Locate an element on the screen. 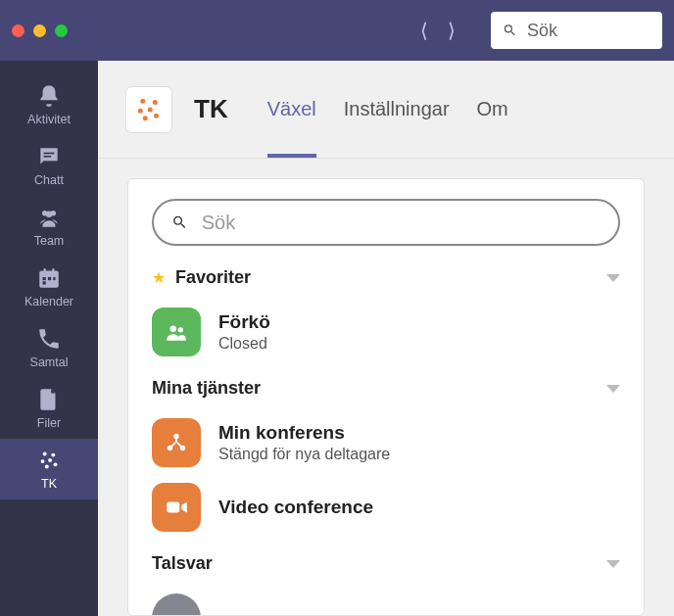 The height and width of the screenshot is (616, 674). section-title: Talsvar is located at coordinates (182, 564).